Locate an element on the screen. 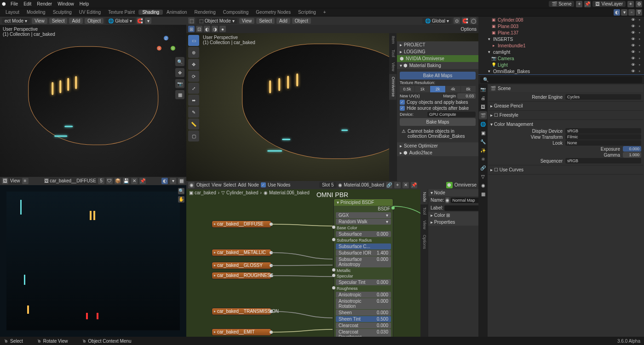 The width and height of the screenshot is (644, 345). mat-new-icon: + is located at coordinates (397, 185).